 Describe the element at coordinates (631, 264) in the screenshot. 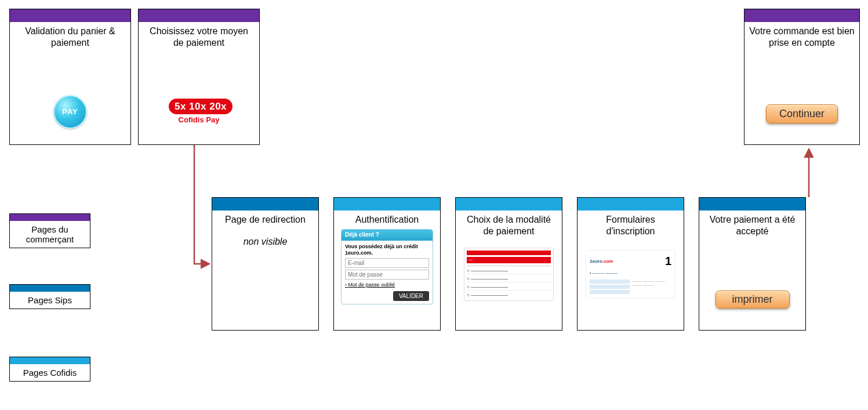

I see `card-formulaires-inscription: Formulaires d'inscription 1euro.com 1 • …` at that location.